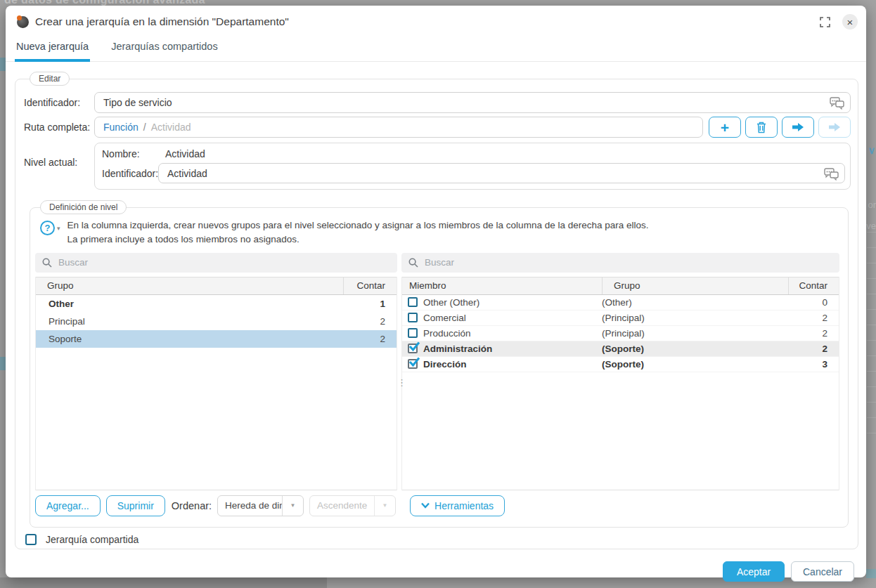  What do you see at coordinates (872, 205) in the screenshot?
I see `background-text-fragment: or` at bounding box center [872, 205].